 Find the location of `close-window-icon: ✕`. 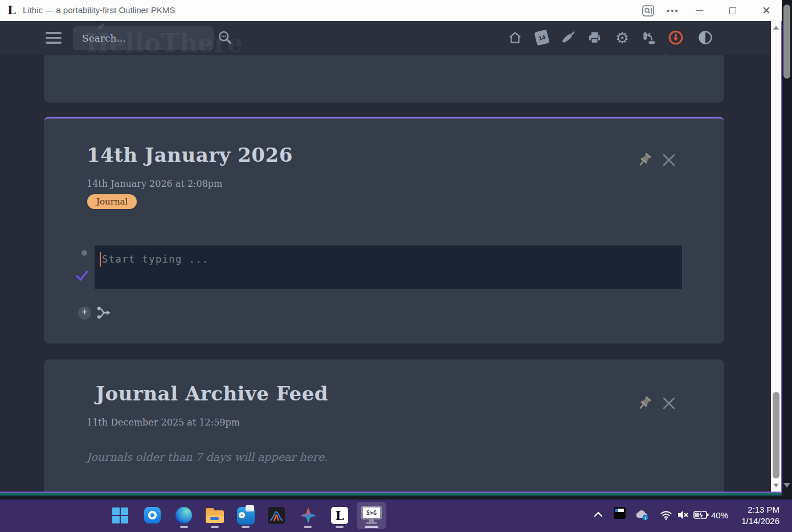

close-window-icon: ✕ is located at coordinates (766, 10).